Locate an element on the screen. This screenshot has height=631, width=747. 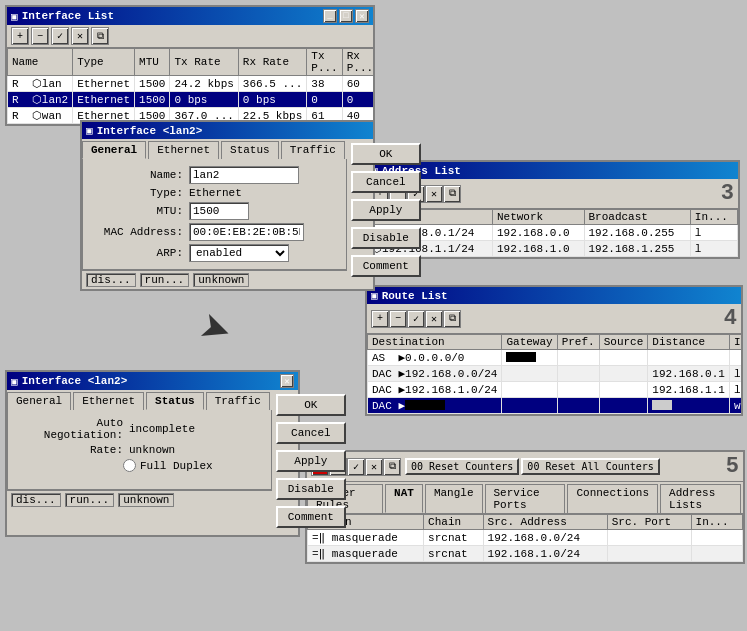
tab-connections: Connections is located at coordinates (612, 498).